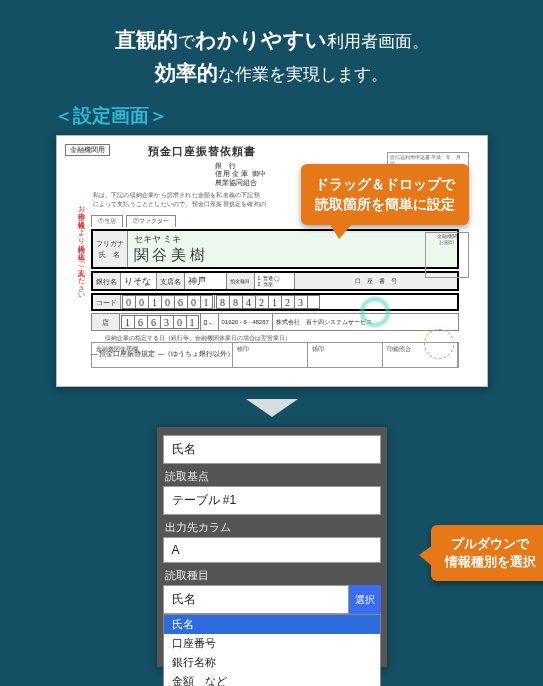 The image size is (543, 686). What do you see at coordinates (158, 240) in the screenshot?
I see `furigana-value: セキヤ ミキ` at bounding box center [158, 240].